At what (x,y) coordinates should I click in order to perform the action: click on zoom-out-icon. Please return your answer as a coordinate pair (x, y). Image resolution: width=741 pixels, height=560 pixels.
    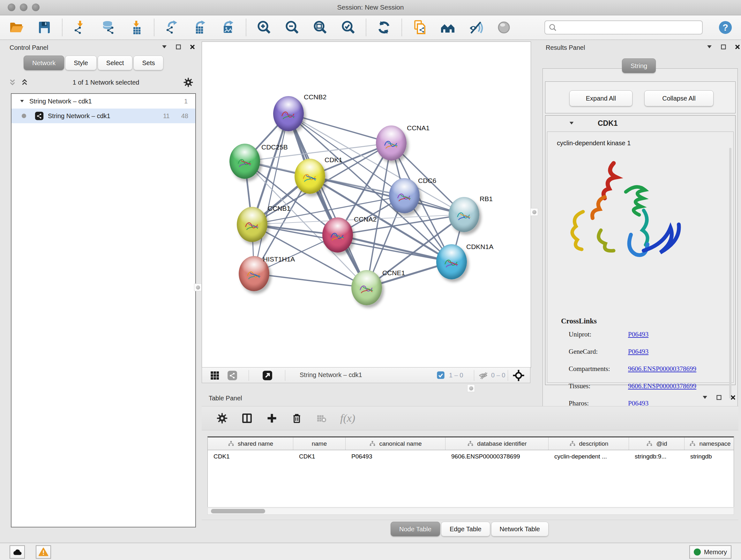
    Looking at the image, I should click on (292, 27).